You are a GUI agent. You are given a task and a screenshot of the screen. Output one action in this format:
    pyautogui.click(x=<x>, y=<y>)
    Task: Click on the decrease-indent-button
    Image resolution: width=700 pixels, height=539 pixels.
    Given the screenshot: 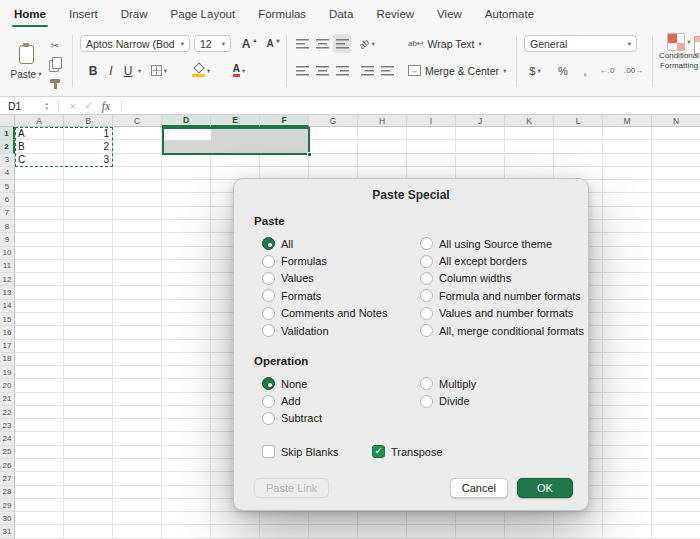 What is the action you would take?
    pyautogui.click(x=367, y=70)
    